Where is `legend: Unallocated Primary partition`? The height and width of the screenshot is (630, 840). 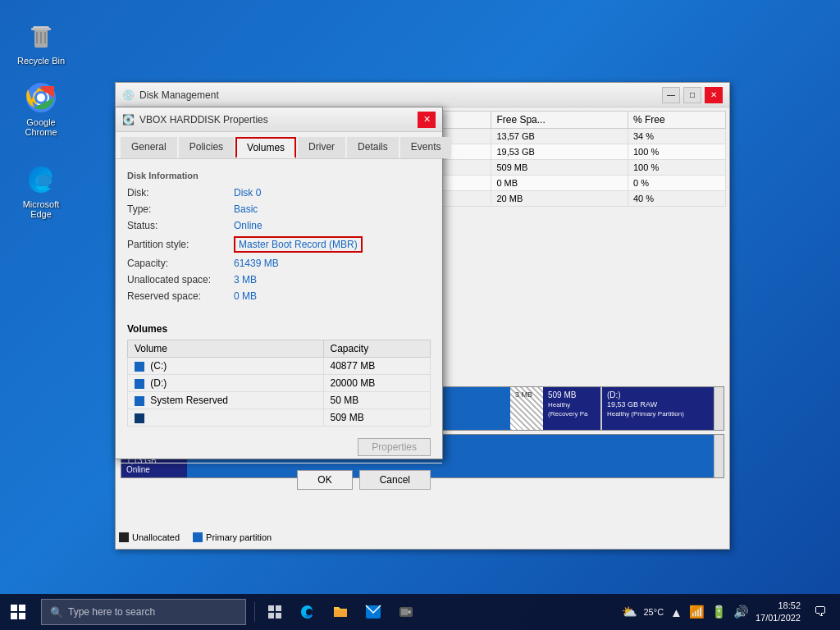 legend: Unallocated Primary partition is located at coordinates (195, 537).